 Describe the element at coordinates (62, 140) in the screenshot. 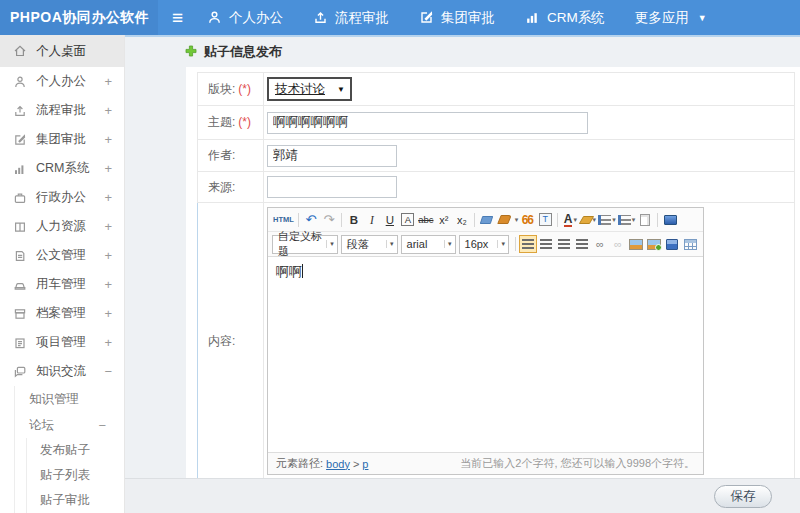

I see `sidebar-item-group-approval: 集团审批 +` at that location.